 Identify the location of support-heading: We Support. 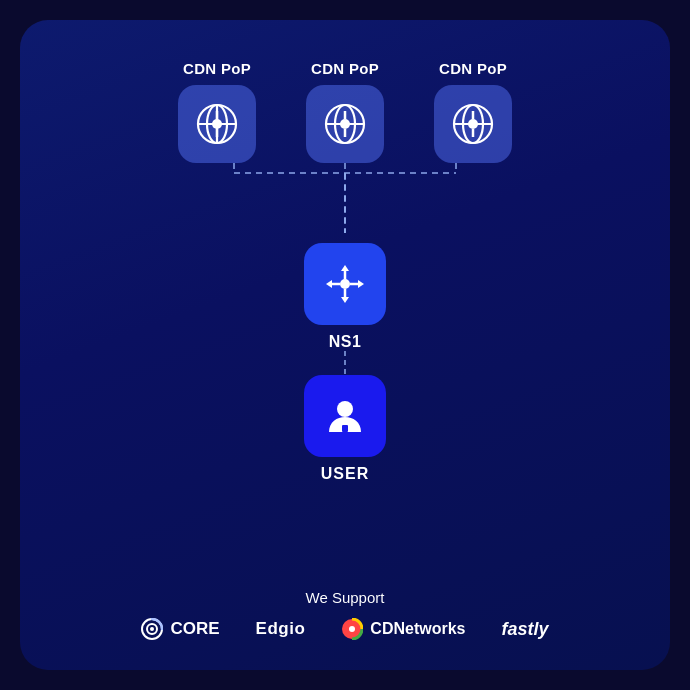
(346, 598).